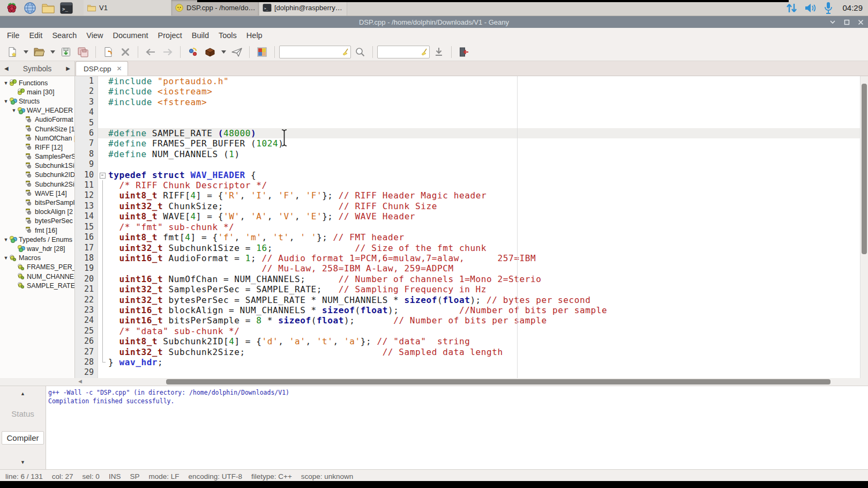  What do you see at coordinates (193, 52) in the screenshot?
I see `compile-button` at bounding box center [193, 52].